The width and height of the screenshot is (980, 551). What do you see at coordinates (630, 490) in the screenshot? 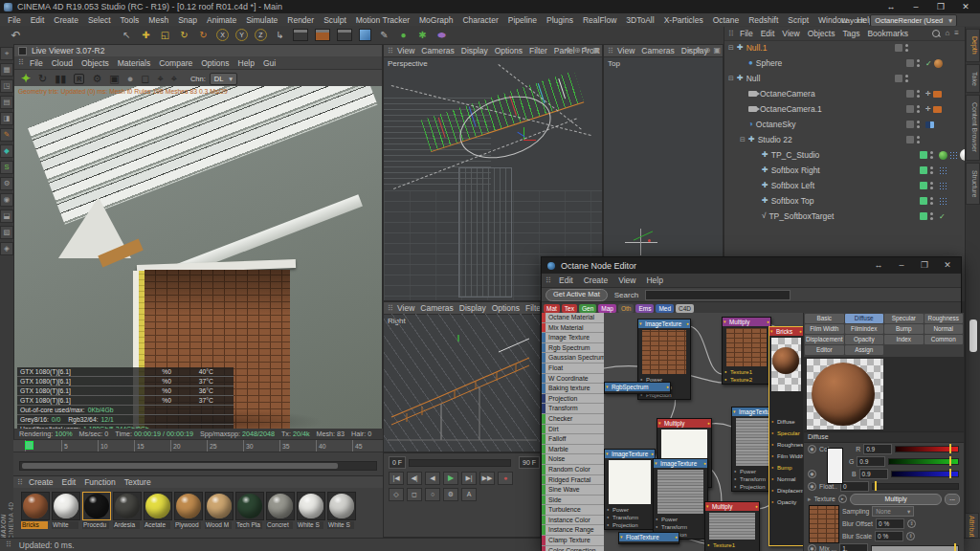
I see `node-image-texture: ImageTexture PowerTransformProjection` at bounding box center [630, 490].